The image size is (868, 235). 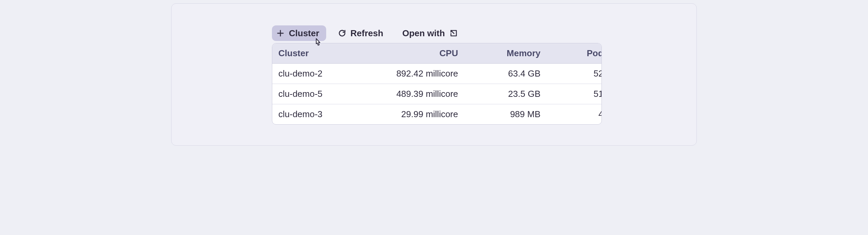 What do you see at coordinates (324, 94) in the screenshot?
I see `cell-cluster: clu-demo-5` at bounding box center [324, 94].